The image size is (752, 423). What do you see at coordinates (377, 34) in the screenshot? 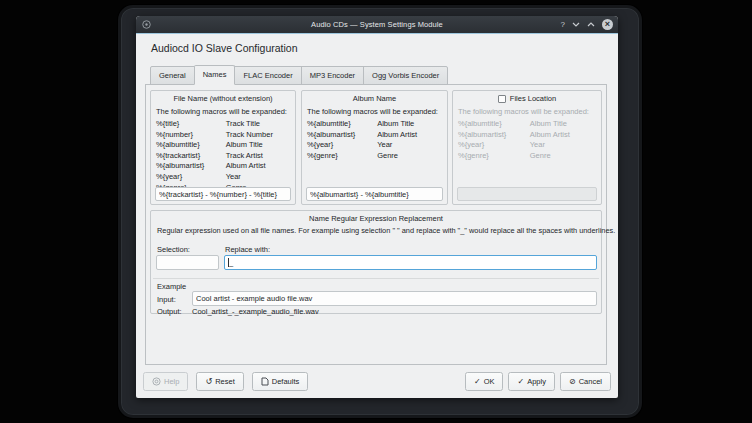
I see `titlebar-accent-line` at bounding box center [377, 34].